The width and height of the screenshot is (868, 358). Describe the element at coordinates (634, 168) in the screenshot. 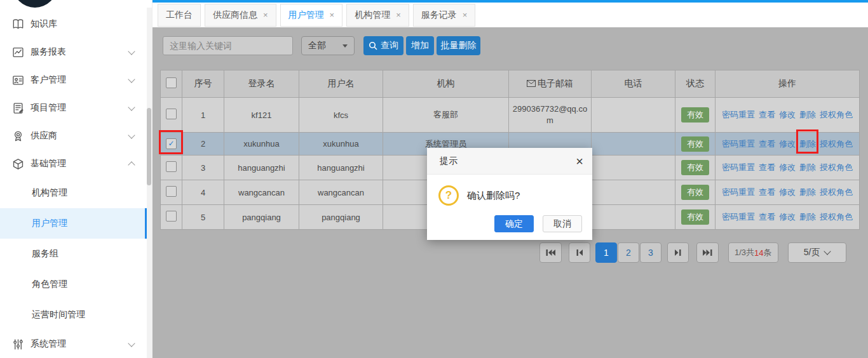

I see `cell-phone` at that location.